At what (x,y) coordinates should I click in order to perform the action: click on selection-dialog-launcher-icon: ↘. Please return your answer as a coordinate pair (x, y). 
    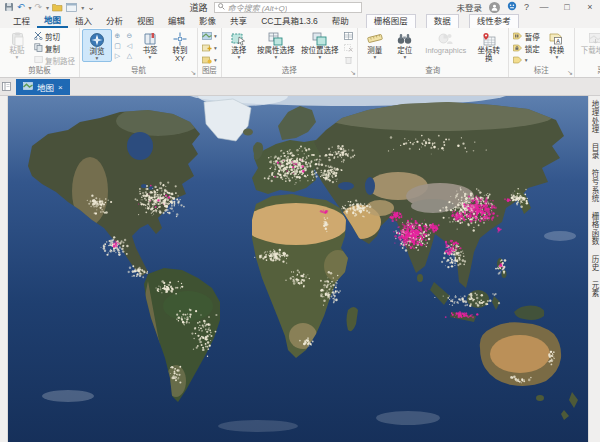
    Looking at the image, I should click on (353, 72).